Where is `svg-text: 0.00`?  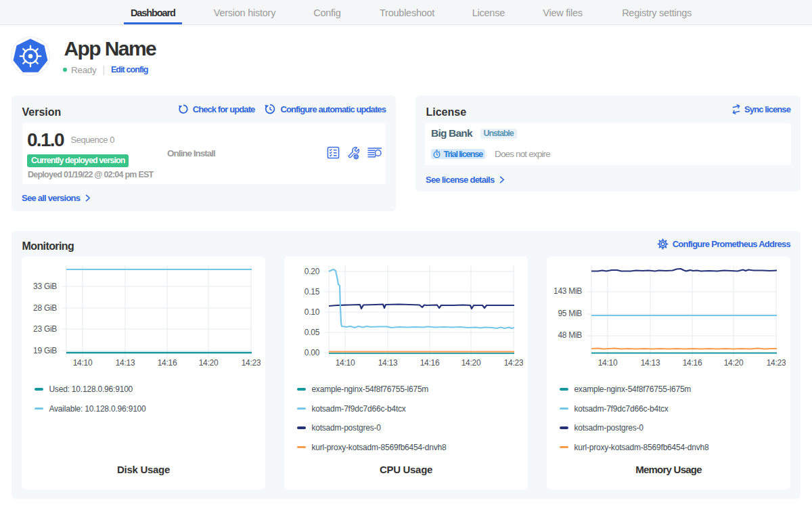
svg-text: 0.00 is located at coordinates (313, 353).